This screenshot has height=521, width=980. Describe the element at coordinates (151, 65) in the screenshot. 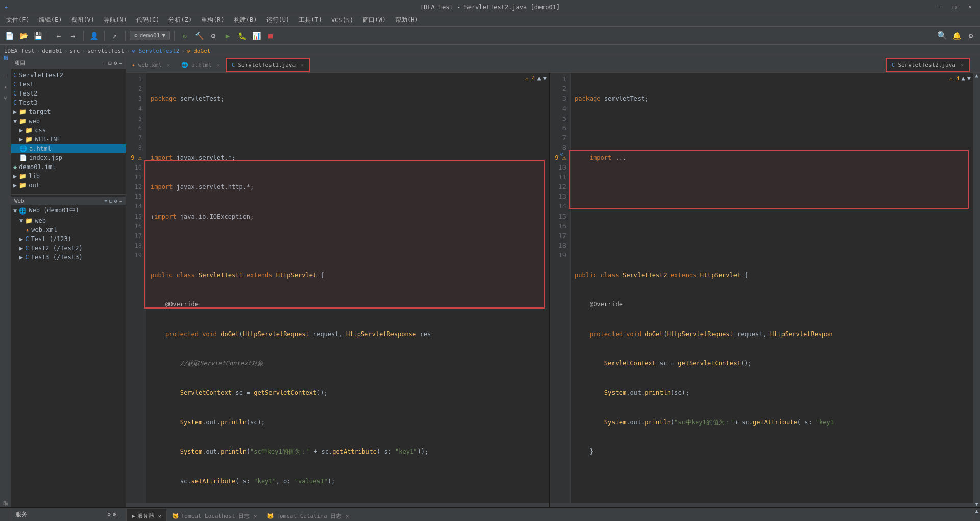

I see `tab-webxml: ✦ web.xml ✕` at that location.